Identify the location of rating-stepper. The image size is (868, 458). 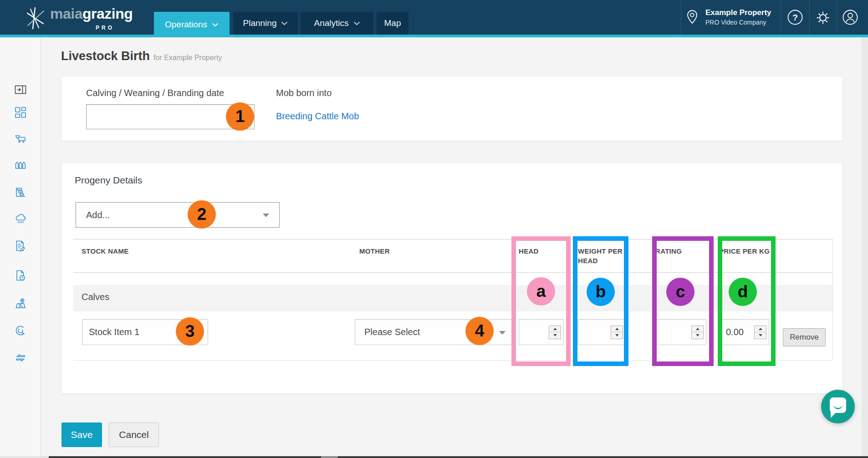
(698, 332).